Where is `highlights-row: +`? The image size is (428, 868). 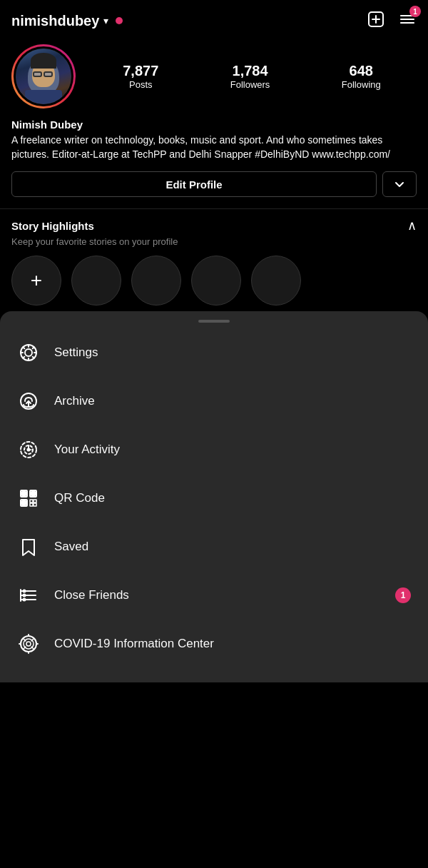
highlights-row: + is located at coordinates (214, 281).